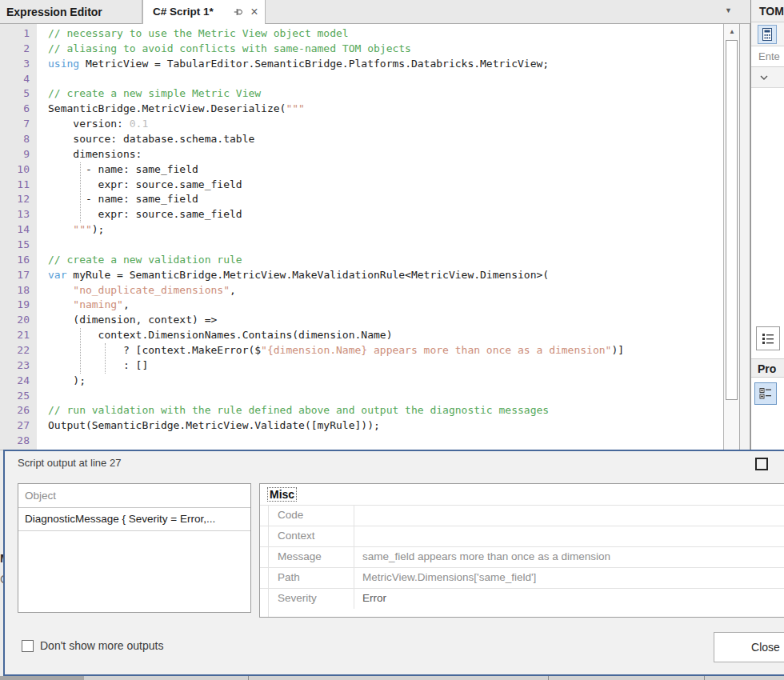 The height and width of the screenshot is (680, 784). Describe the element at coordinates (768, 338) in the screenshot. I see `list-tree-icon` at that location.